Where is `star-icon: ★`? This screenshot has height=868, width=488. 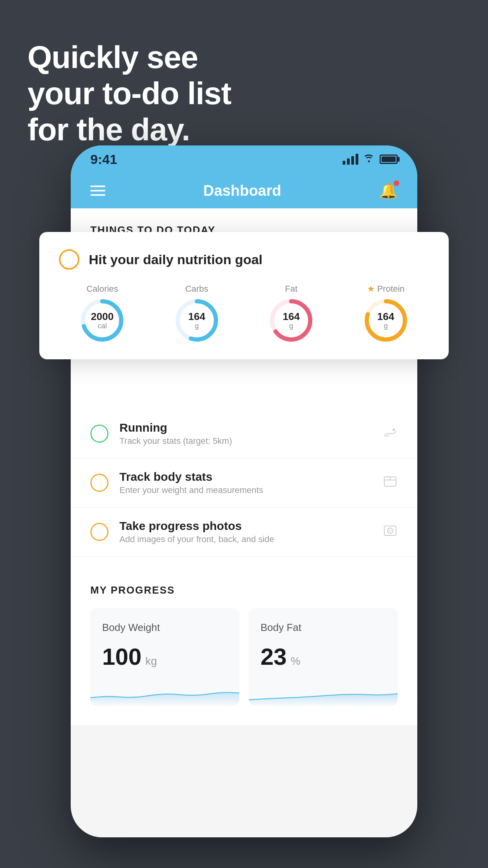
star-icon: ★ is located at coordinates (371, 289).